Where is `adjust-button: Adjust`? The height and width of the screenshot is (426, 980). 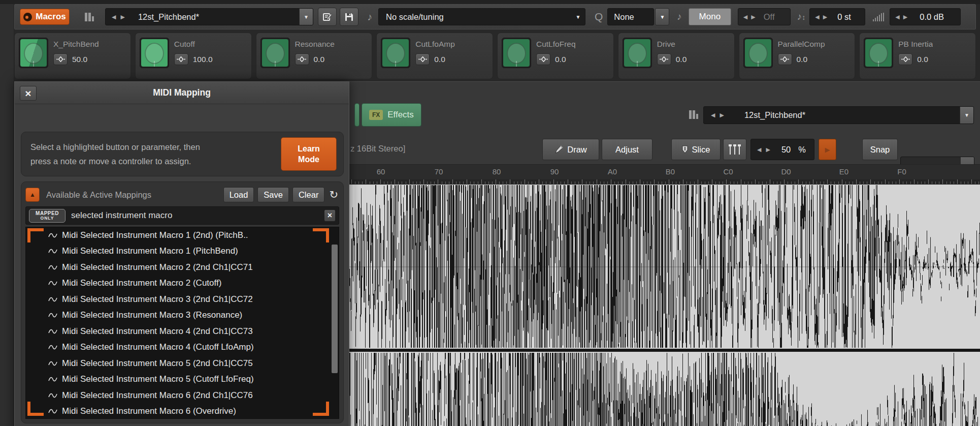 adjust-button: Adjust is located at coordinates (627, 149).